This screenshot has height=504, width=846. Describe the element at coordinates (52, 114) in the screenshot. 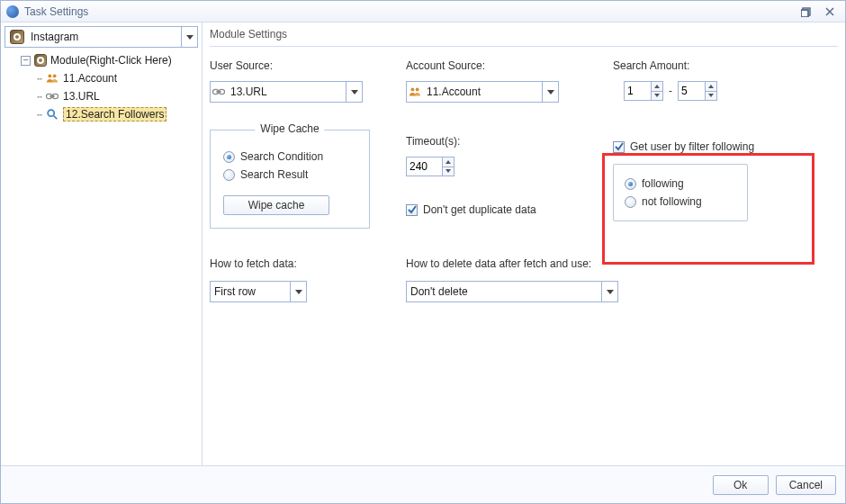

I see `search-icon` at that location.